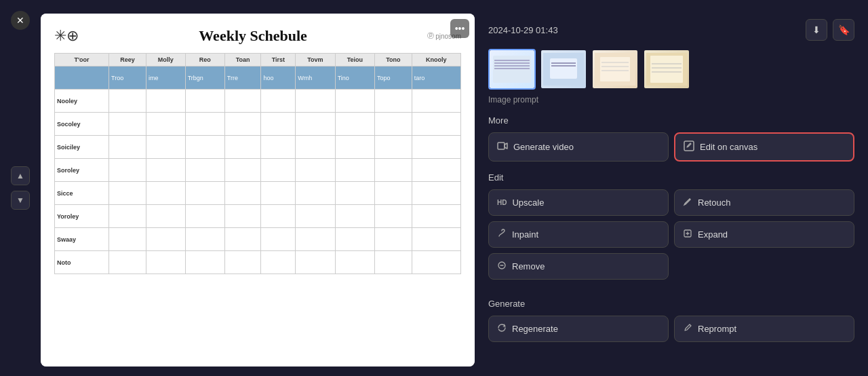 Image resolution: width=868 pixels, height=376 pixels. What do you see at coordinates (82, 101) in the screenshot?
I see `row-label-0: Nooley` at bounding box center [82, 101].